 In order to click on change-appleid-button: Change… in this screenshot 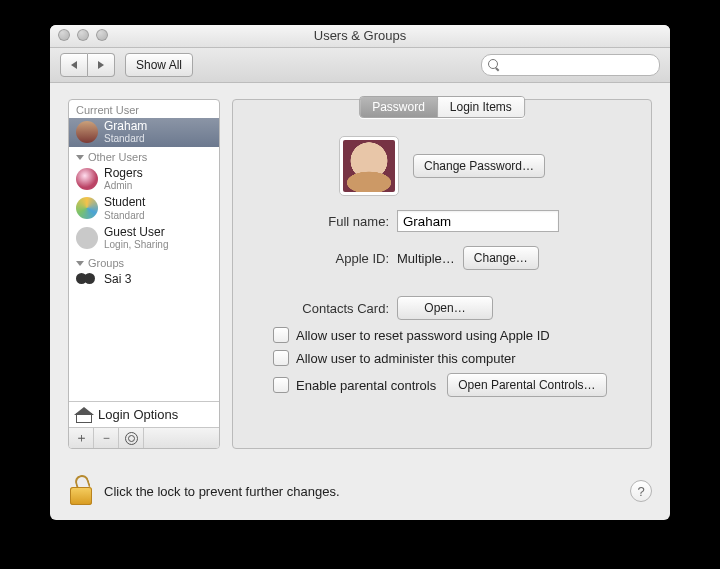, I will do `click(501, 258)`.